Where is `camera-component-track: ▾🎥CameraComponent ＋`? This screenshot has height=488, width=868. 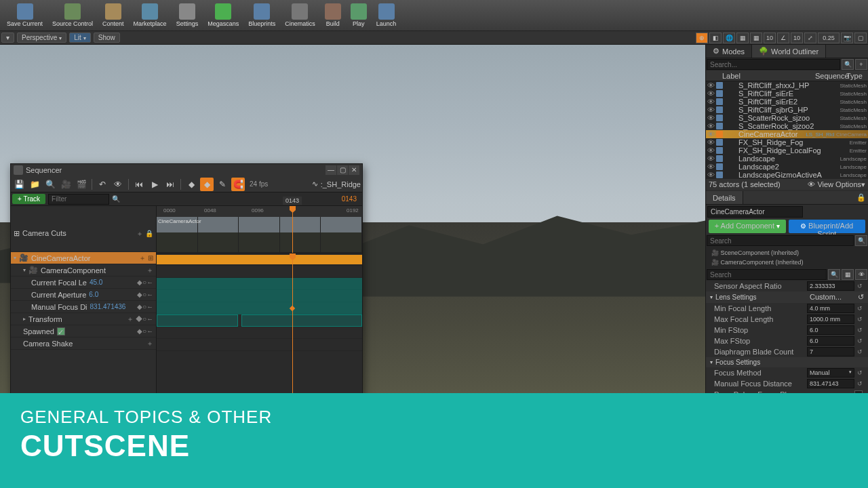 camera-component-track: ▾🎥CameraComponent ＋ is located at coordinates (83, 270).